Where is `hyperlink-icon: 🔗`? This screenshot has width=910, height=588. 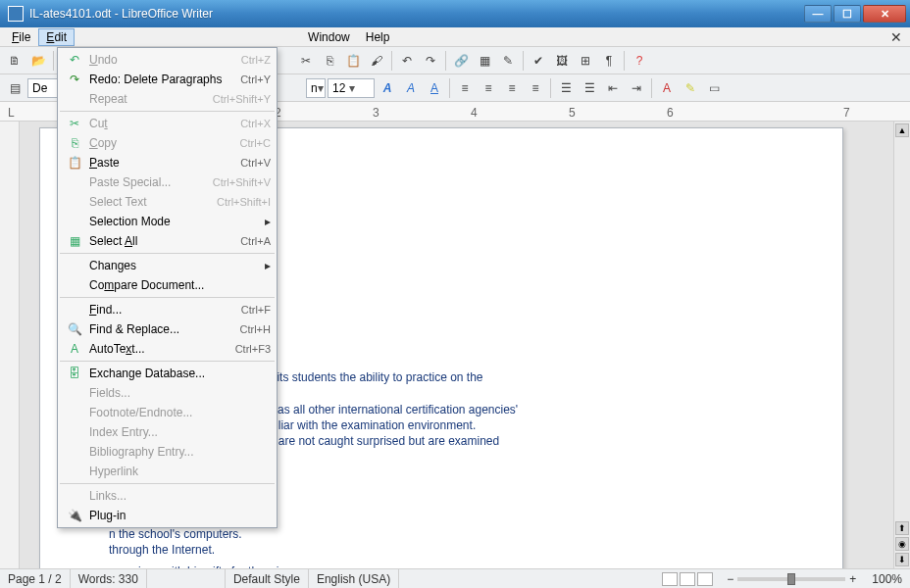
hyperlink-icon: 🔗 is located at coordinates (461, 61).